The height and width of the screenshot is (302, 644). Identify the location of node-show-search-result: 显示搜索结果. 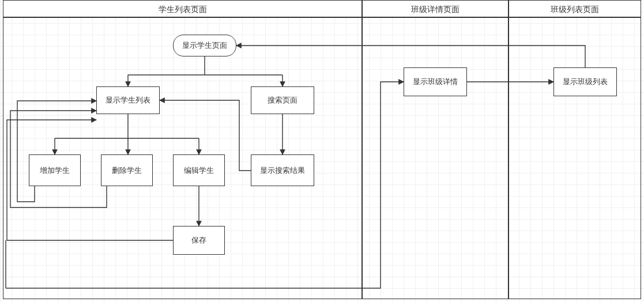
(283, 171).